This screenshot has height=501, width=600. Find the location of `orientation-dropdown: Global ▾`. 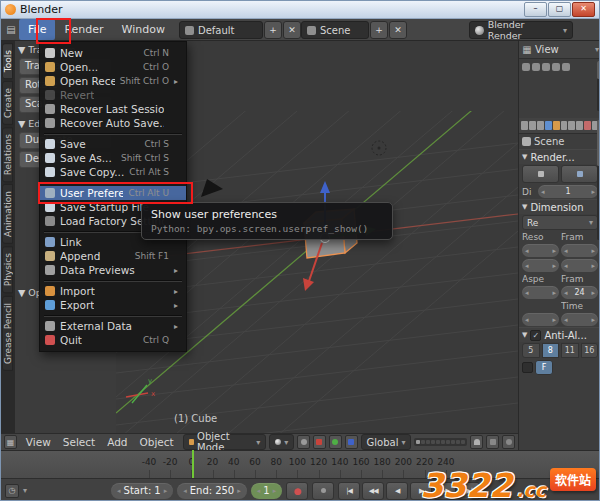

orientation-dropdown: Global ▾ is located at coordinates (386, 442).